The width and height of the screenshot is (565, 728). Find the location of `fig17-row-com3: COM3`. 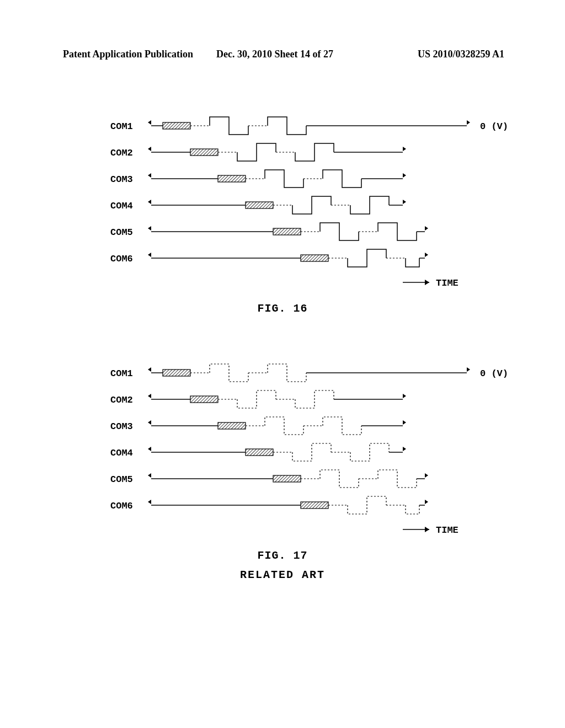

fig17-row-com3: COM3 is located at coordinates (282, 424).